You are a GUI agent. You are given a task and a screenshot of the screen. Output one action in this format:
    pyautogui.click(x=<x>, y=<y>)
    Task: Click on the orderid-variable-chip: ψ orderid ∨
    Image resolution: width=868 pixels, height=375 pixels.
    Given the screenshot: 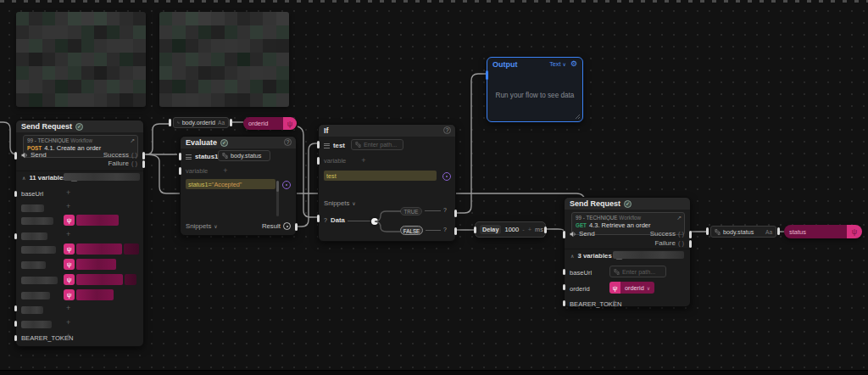 What is the action you would take?
    pyautogui.click(x=632, y=288)
    